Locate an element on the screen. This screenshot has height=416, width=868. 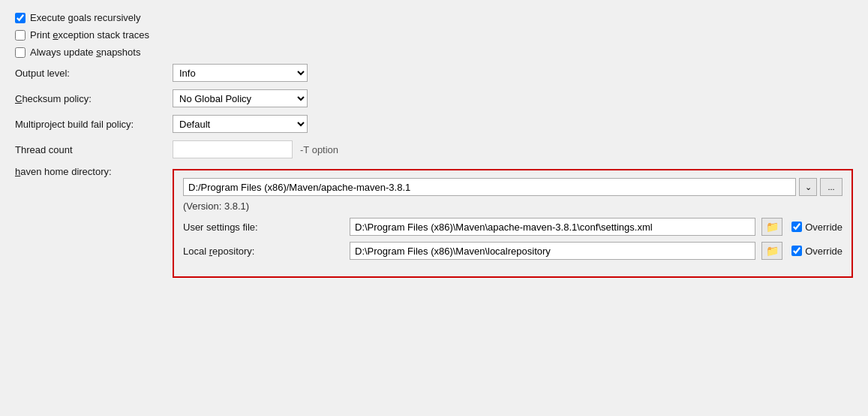
maven-home-dropdown-btn: ⌄ is located at coordinates (808, 187).